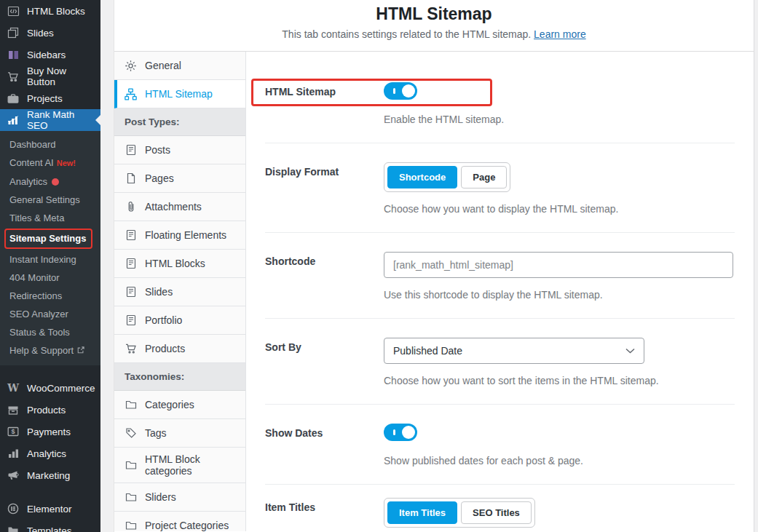 The height and width of the screenshot is (532, 758). I want to click on sidebar-item-woocommerce: W WooCommerce, so click(50, 388).